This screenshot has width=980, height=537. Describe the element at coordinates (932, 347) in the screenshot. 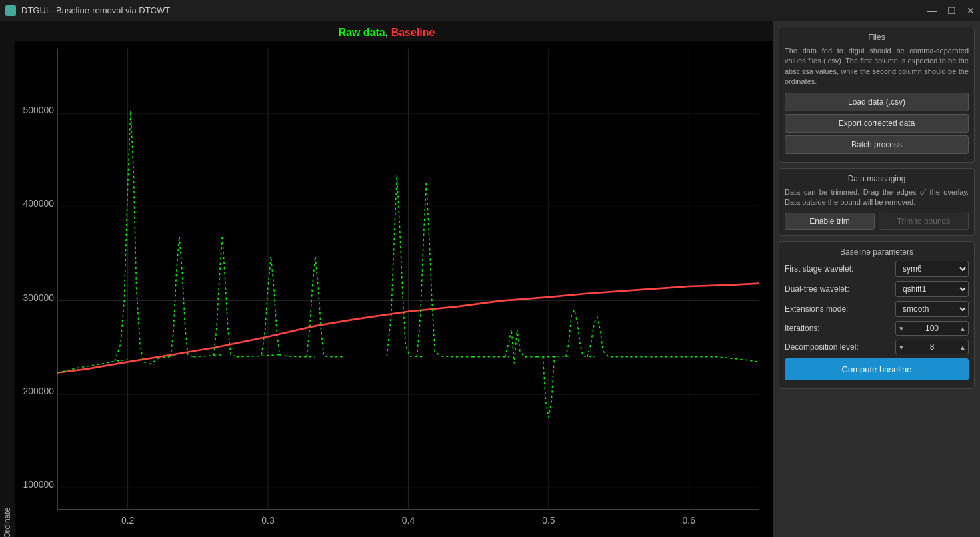

I see `decomp-value: 8` at that location.